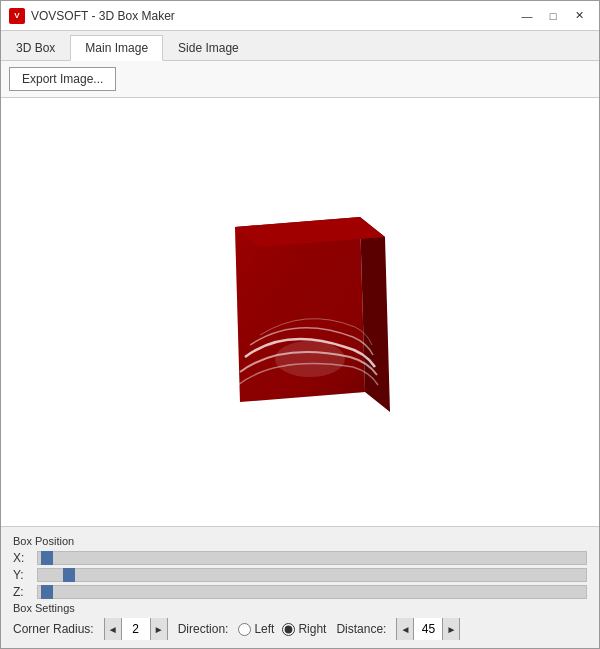 This screenshot has height=649, width=600. What do you see at coordinates (300, 312) in the screenshot?
I see `box-3d-preview` at bounding box center [300, 312].